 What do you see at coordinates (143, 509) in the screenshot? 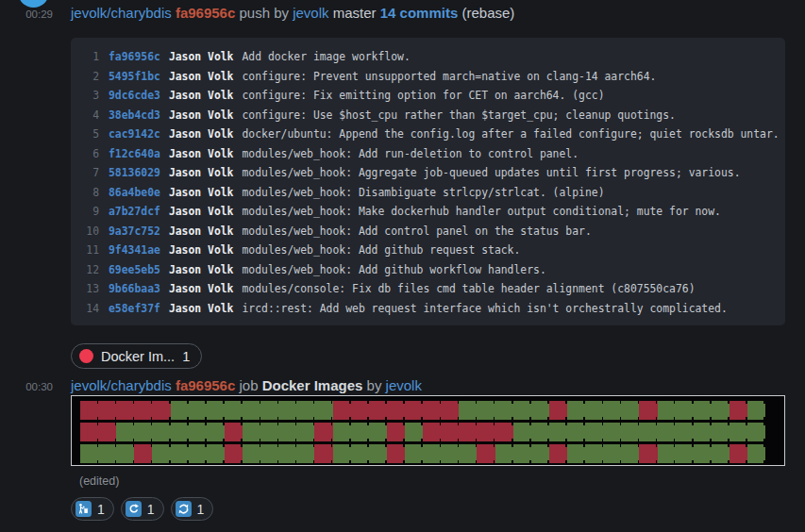
I see `reaction-return-arrow: 1` at bounding box center [143, 509].